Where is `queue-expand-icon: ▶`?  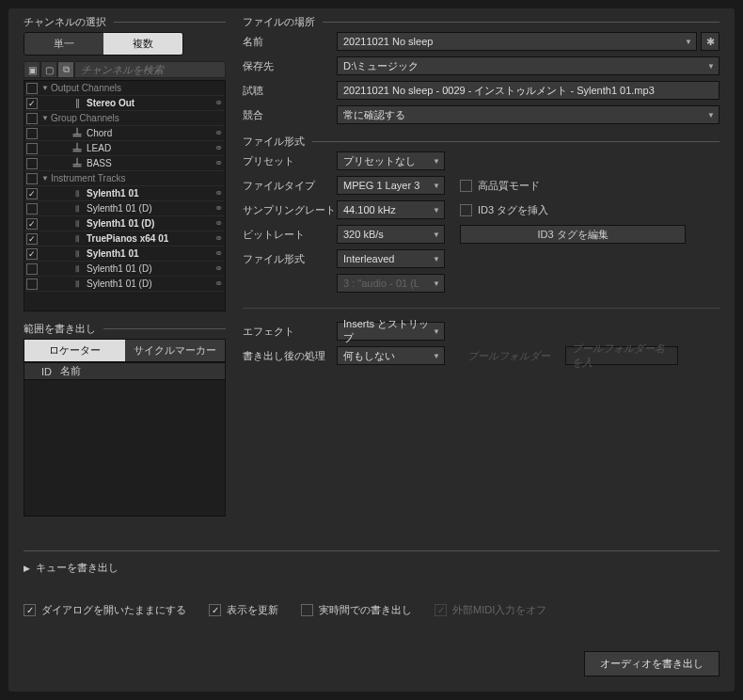 queue-expand-icon: ▶ is located at coordinates (26, 568).